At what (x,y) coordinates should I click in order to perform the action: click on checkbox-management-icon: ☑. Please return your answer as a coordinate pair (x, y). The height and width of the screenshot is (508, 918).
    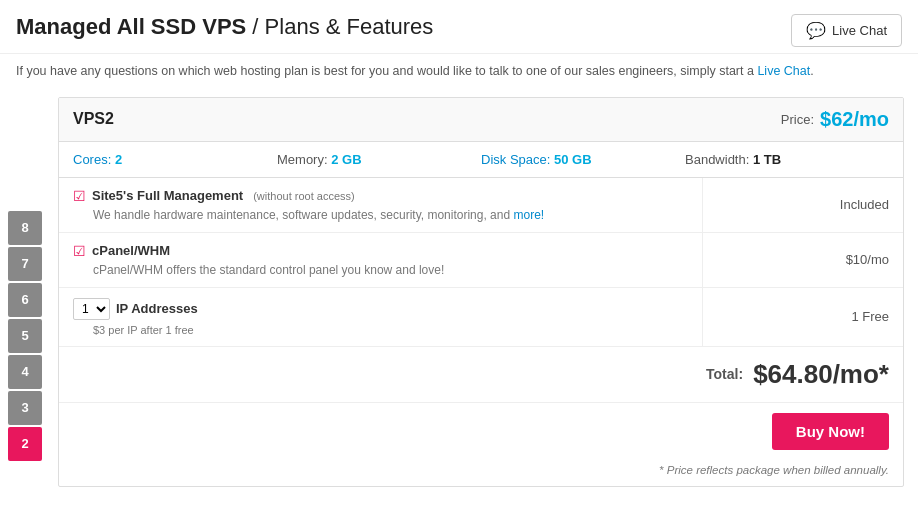
    Looking at the image, I should click on (80, 196).